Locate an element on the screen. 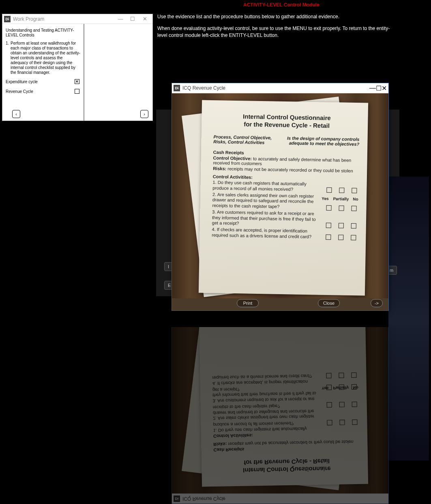 The height and width of the screenshot is (504, 431). instruction-line-2: When done evaluating activity-level cont… is located at coordinates (277, 32).